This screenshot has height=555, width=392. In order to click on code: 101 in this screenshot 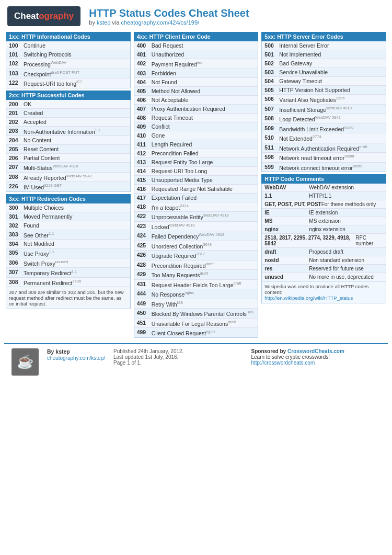, I will do `click(16, 54)`.